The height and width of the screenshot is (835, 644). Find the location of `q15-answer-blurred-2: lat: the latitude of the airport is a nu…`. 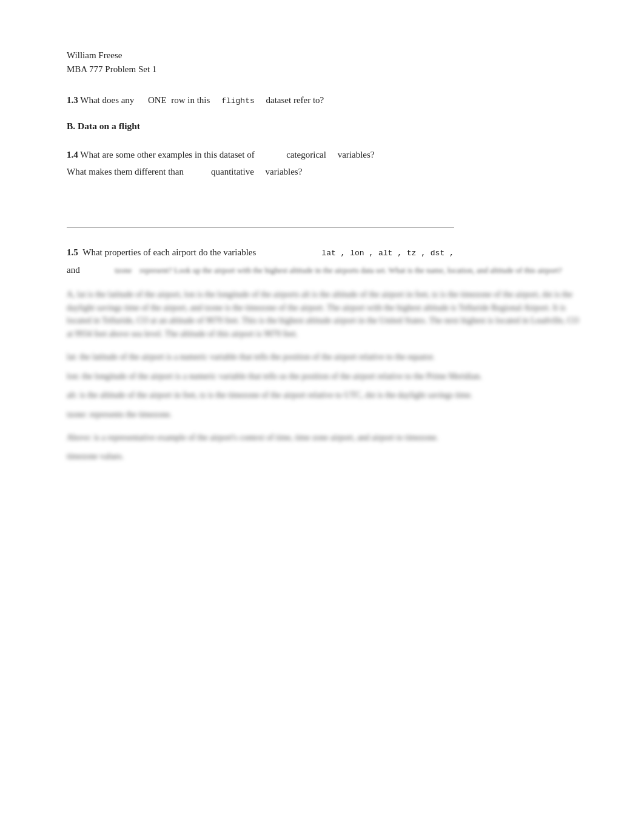

q15-answer-blurred-2: lat: the latitude of the airport is a nu… is located at coordinates (325, 386).